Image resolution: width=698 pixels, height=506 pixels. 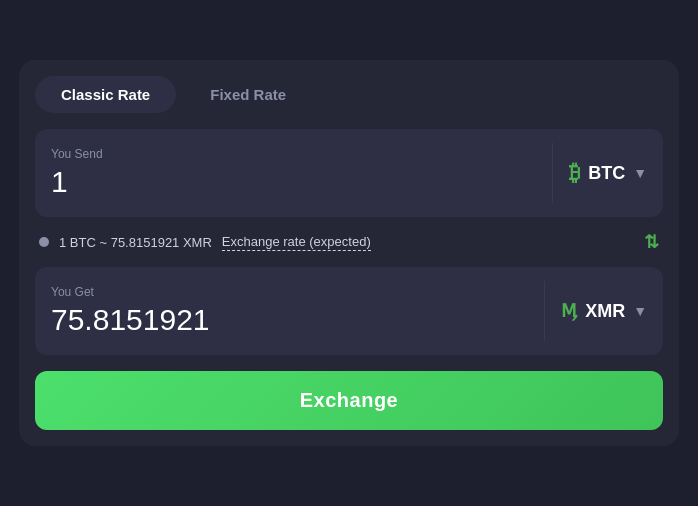 I want to click on get-label: You Get, so click(x=298, y=292).